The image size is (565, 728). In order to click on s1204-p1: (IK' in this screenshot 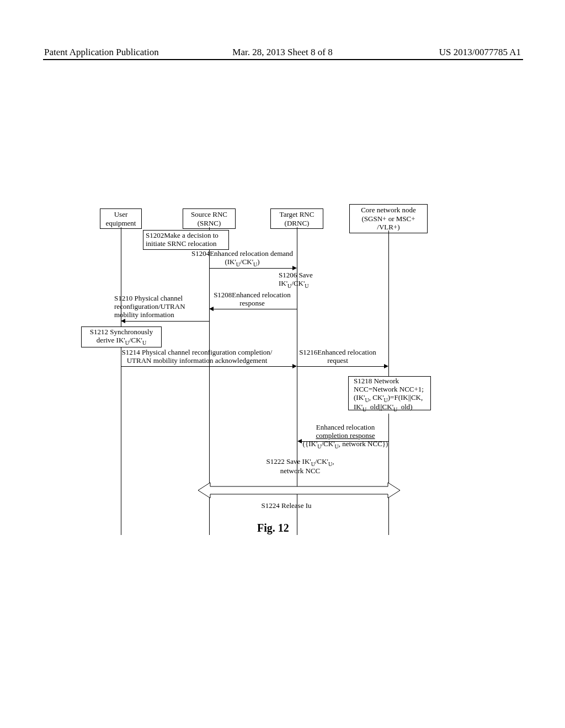, I will do `click(230, 261)`.